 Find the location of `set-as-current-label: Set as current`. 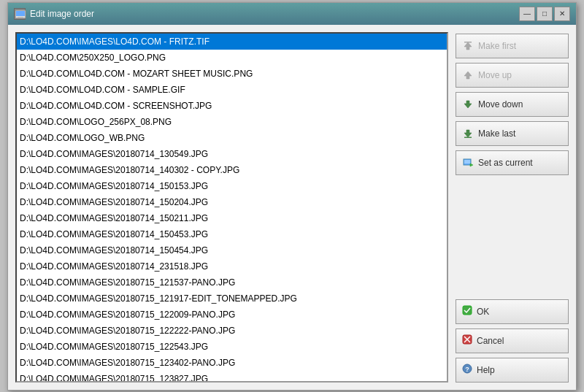

set-as-current-label: Set as current is located at coordinates (505, 163).